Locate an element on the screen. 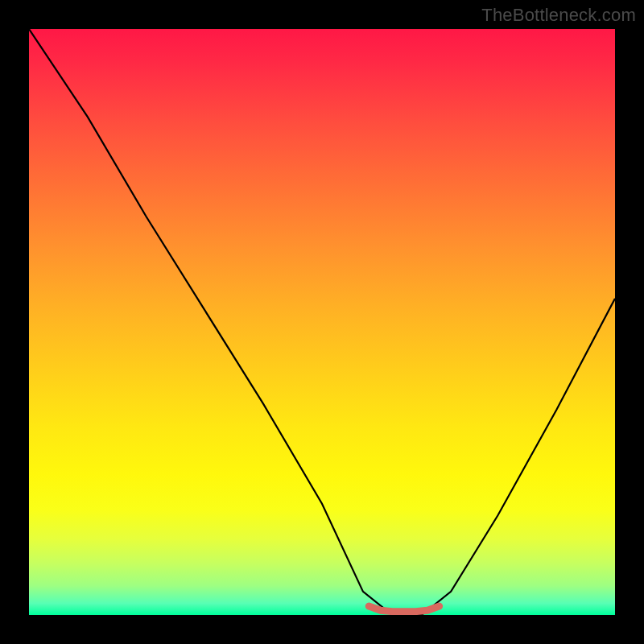  optimal-range-marker-path is located at coordinates (404, 609).